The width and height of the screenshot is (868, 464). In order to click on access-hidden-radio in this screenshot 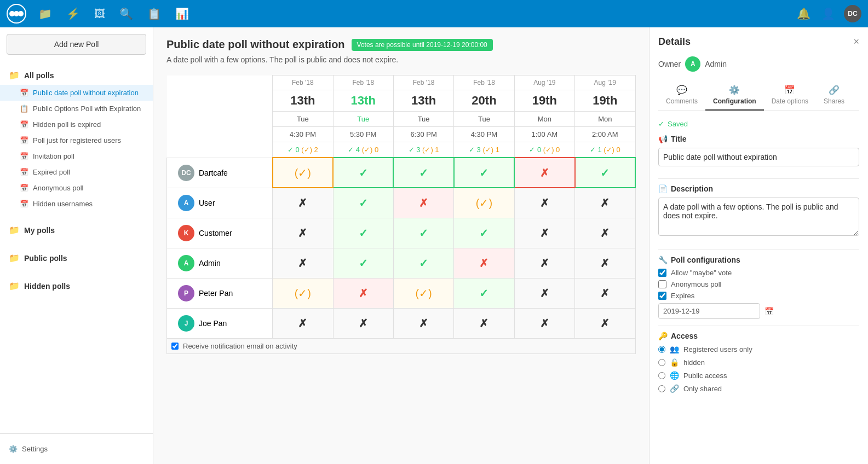, I will do `click(662, 362)`.